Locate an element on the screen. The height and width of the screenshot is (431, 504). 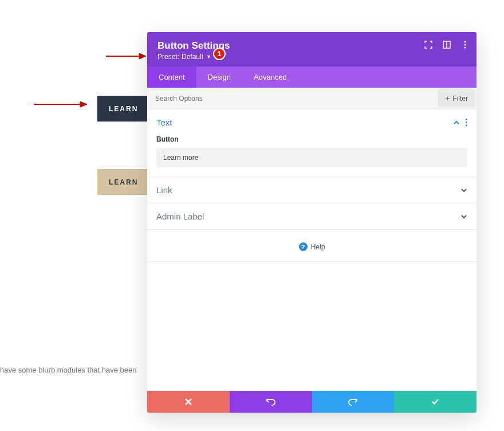
section-text-title: Text is located at coordinates (164, 123).